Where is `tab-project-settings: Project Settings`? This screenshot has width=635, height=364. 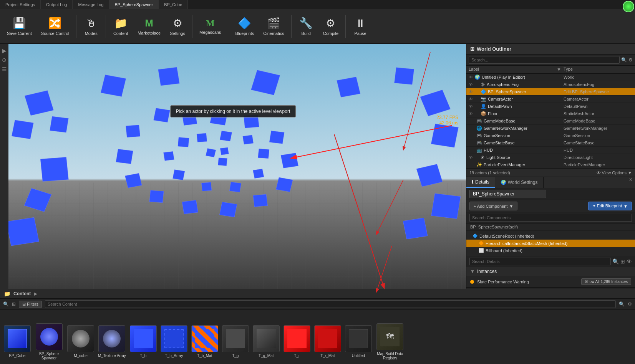 tab-project-settings: Project Settings is located at coordinates (20, 5).